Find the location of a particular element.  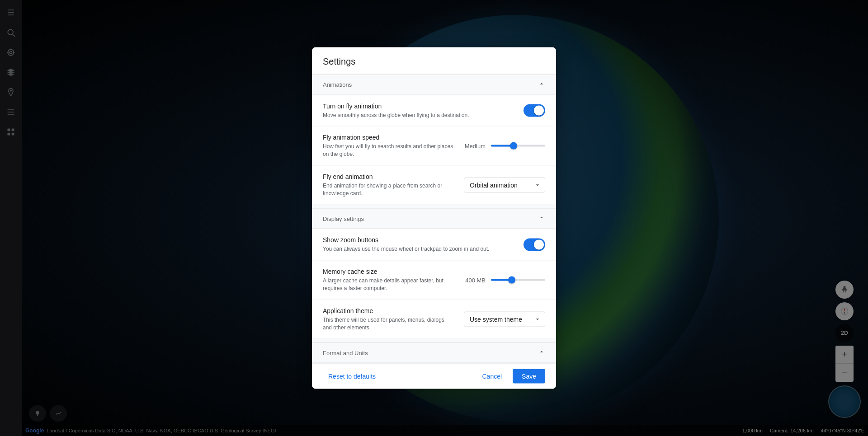

fly-speed-row: Fly animation speed How fast you will fl… is located at coordinates (434, 146).